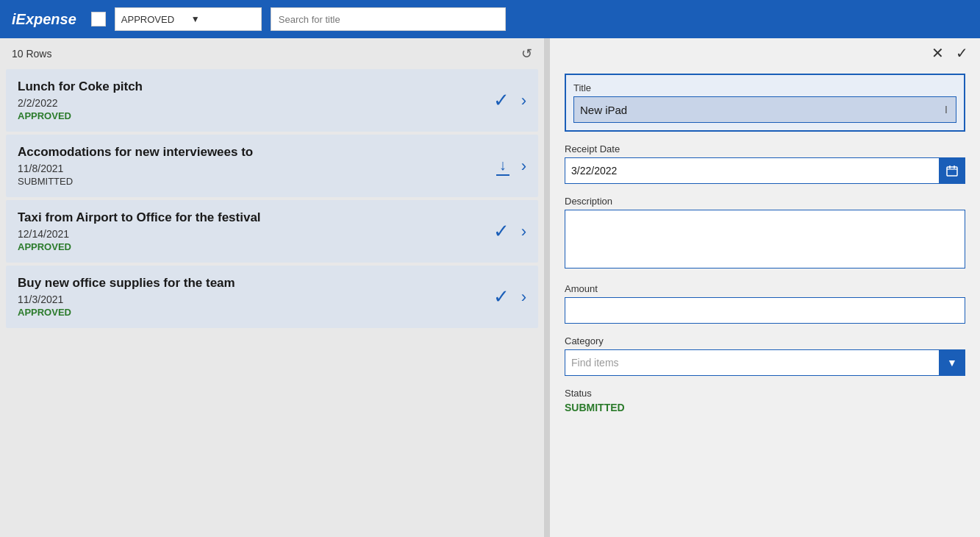 Image resolution: width=980 pixels, height=537 pixels. Describe the element at coordinates (547, 288) in the screenshot. I see `panel-divider` at that location.